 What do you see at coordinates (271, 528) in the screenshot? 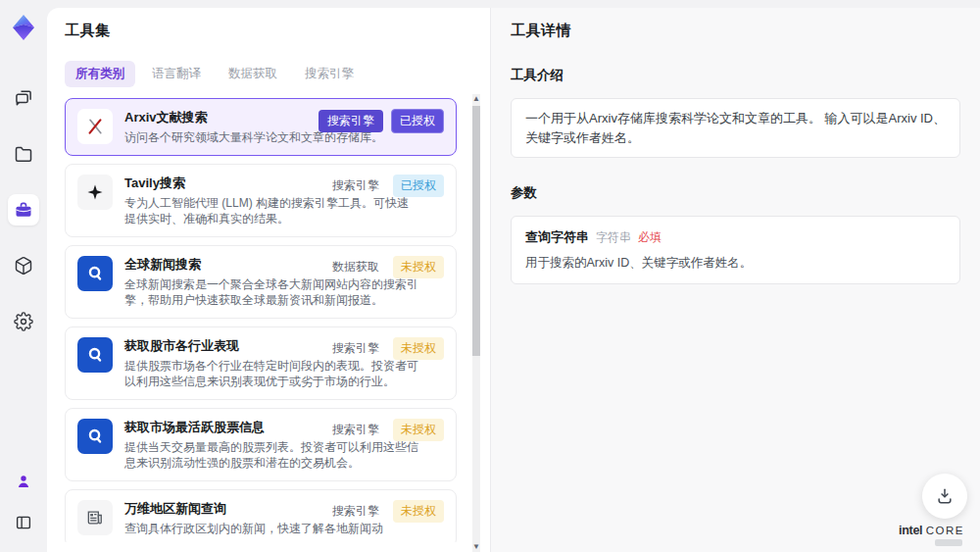
I see `tool-description: 查询具体行政区划内的新闻，快速了解各地新闻动` at bounding box center [271, 528].